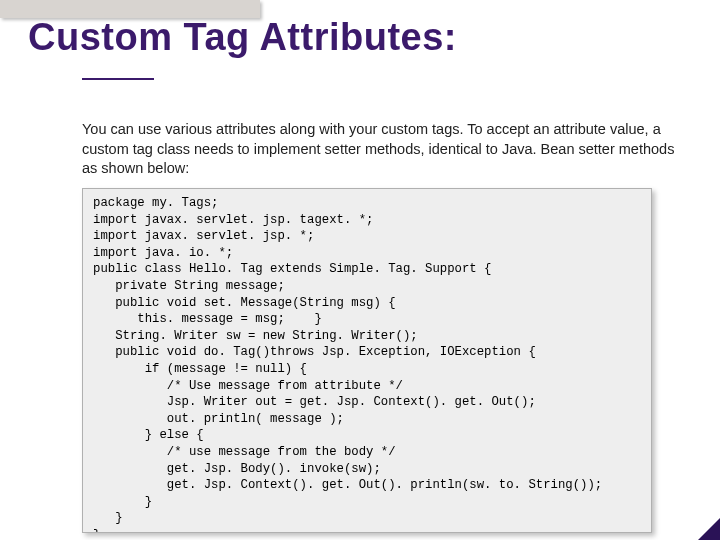 The width and height of the screenshot is (720, 540). What do you see at coordinates (242, 38) in the screenshot?
I see `slide-title: Custom Tag Attributes:` at bounding box center [242, 38].